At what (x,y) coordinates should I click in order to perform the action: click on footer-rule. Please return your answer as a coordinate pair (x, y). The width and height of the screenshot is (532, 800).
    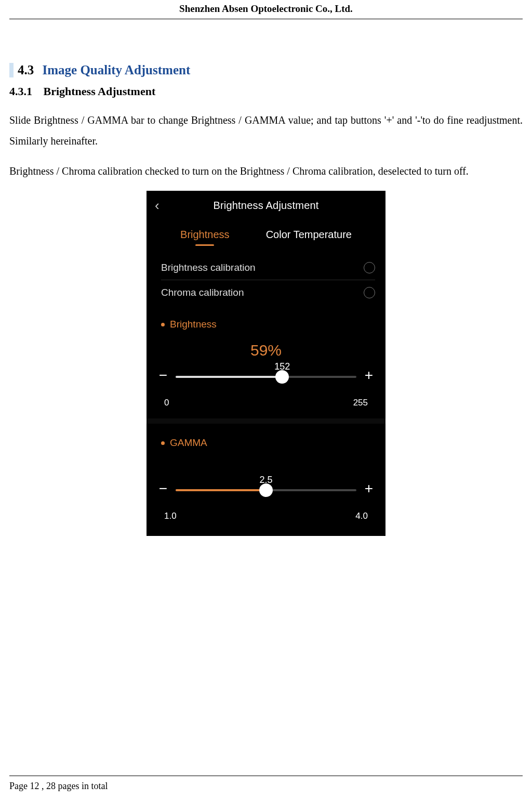
    Looking at the image, I should click on (266, 776).